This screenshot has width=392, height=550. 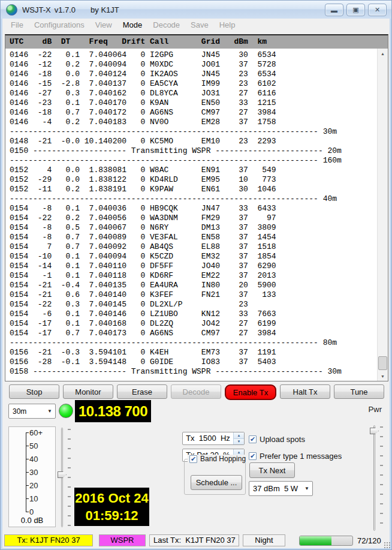 What do you see at coordinates (37, 10) in the screenshot?
I see `window-title: WSJT-X` at bounding box center [37, 10].